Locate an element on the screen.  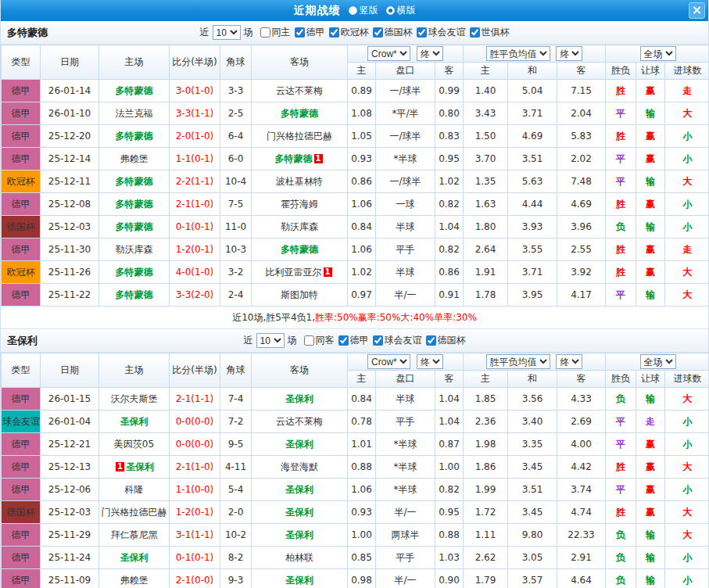
away-team-name: 柏林联 is located at coordinates (299, 558).